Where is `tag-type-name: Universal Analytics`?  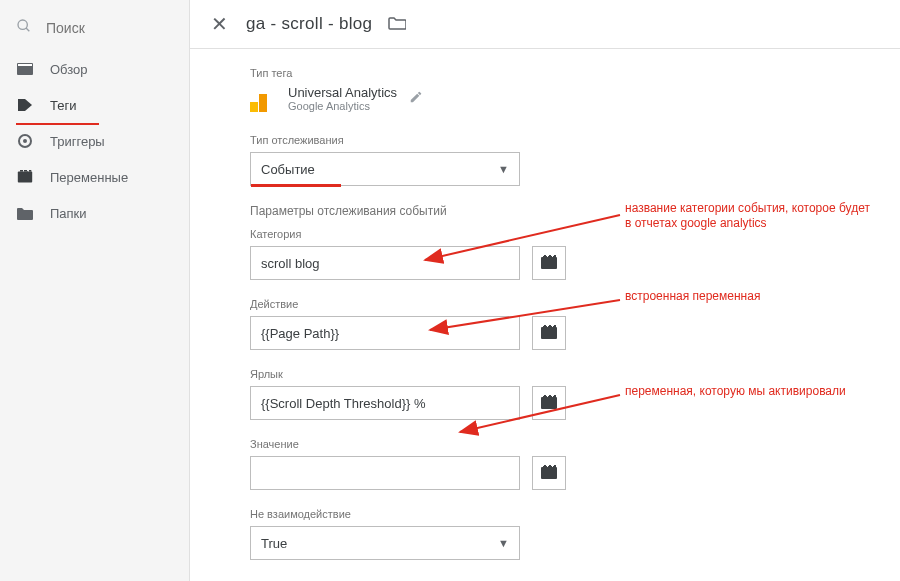 tag-type-name: Universal Analytics is located at coordinates (342, 92).